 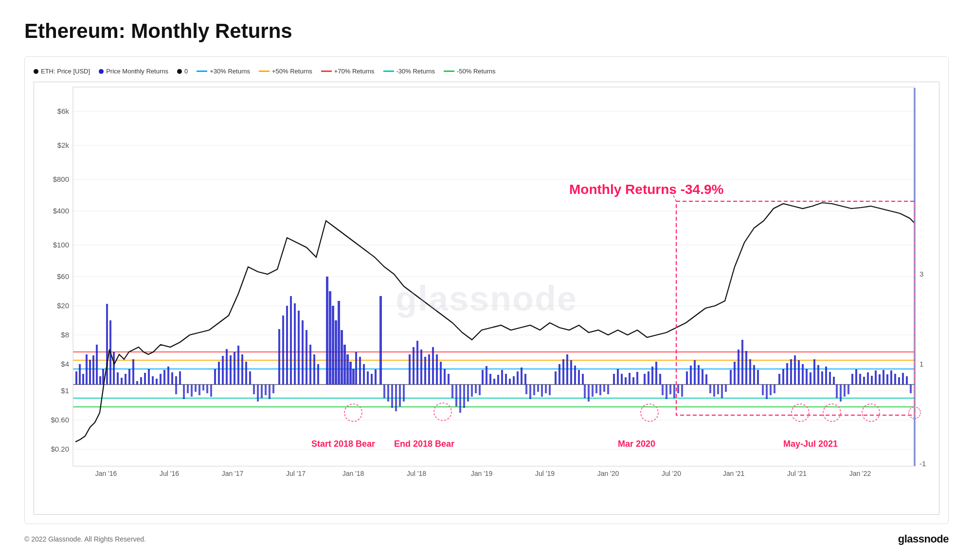 I want to click on legend-label-minus50: -50% Returns, so click(x=476, y=71).